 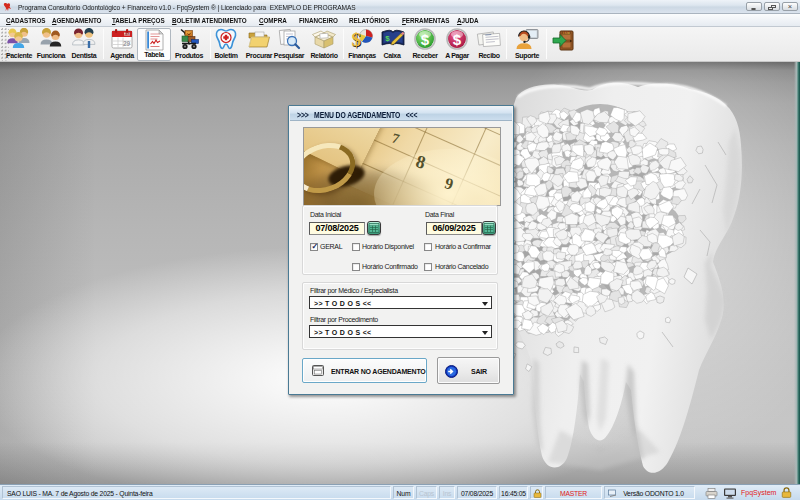 What do you see at coordinates (566, 33) in the screenshot?
I see `svg-text: EXIT` at bounding box center [566, 33].